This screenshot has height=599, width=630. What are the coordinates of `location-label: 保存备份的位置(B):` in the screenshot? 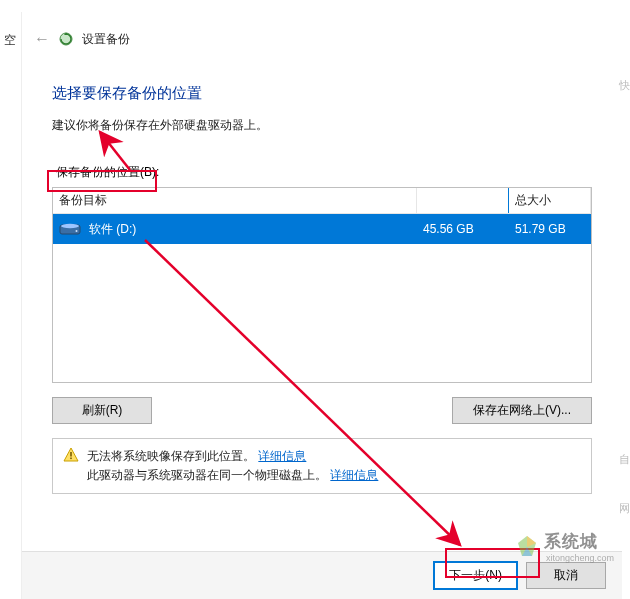 It's located at (108, 172).